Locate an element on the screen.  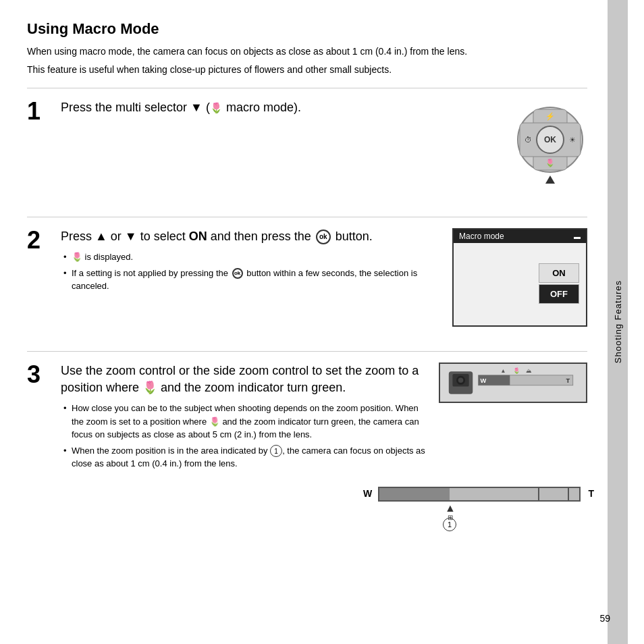
zoom-circle-marker: 1 is located at coordinates (450, 525).